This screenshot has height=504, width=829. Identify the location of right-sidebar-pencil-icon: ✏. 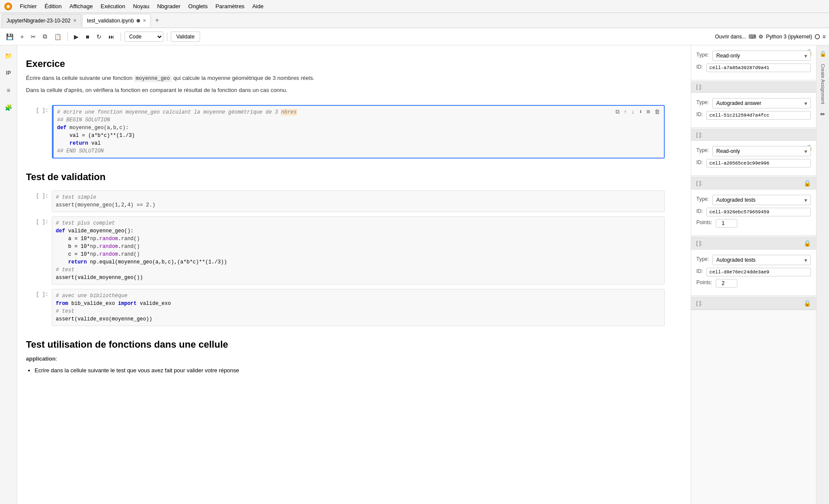
(823, 114).